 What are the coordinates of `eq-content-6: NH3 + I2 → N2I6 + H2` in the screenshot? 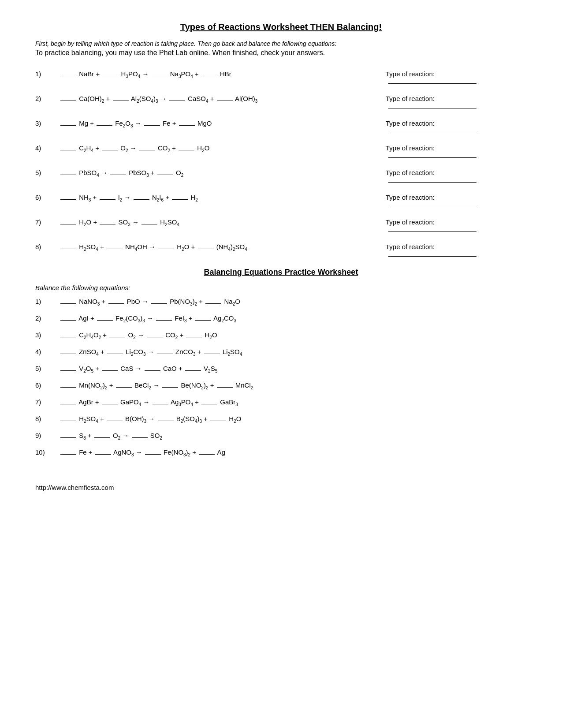 It's located at (223, 198).